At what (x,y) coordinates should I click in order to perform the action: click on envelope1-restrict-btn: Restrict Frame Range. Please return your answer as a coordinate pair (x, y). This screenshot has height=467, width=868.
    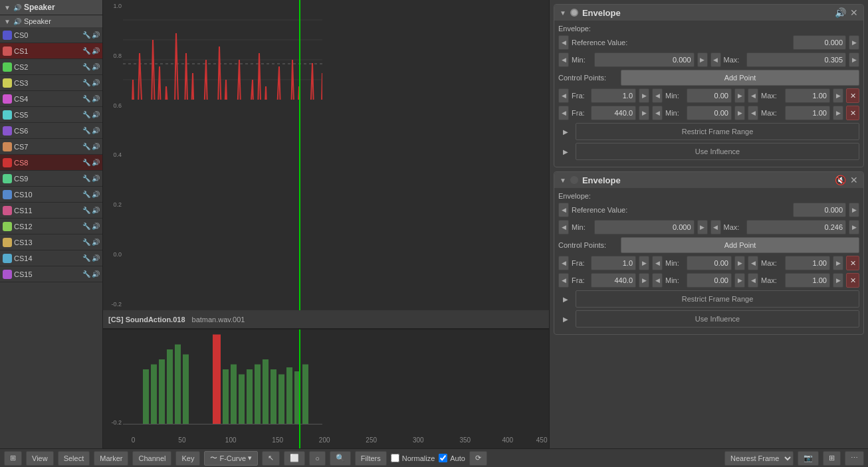
    Looking at the image, I should click on (718, 132).